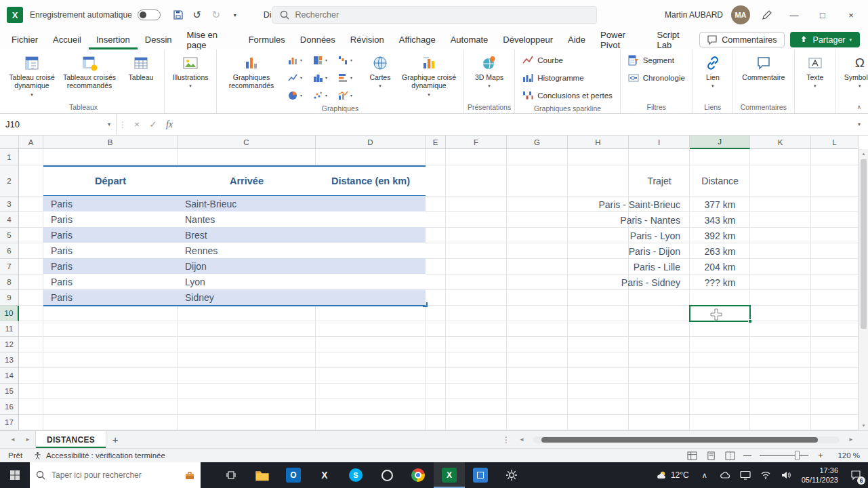 The image size is (868, 488). Describe the element at coordinates (323, 95) in the screenshot. I see `scatter-chart-menu-button: ▾` at that location.